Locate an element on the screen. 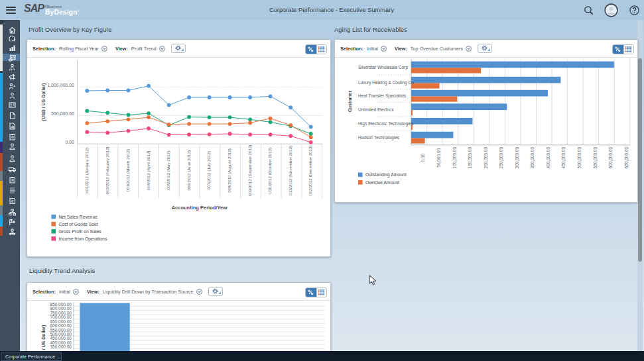  svg-text: 005/2012 (May 2012) is located at coordinates (168, 171).